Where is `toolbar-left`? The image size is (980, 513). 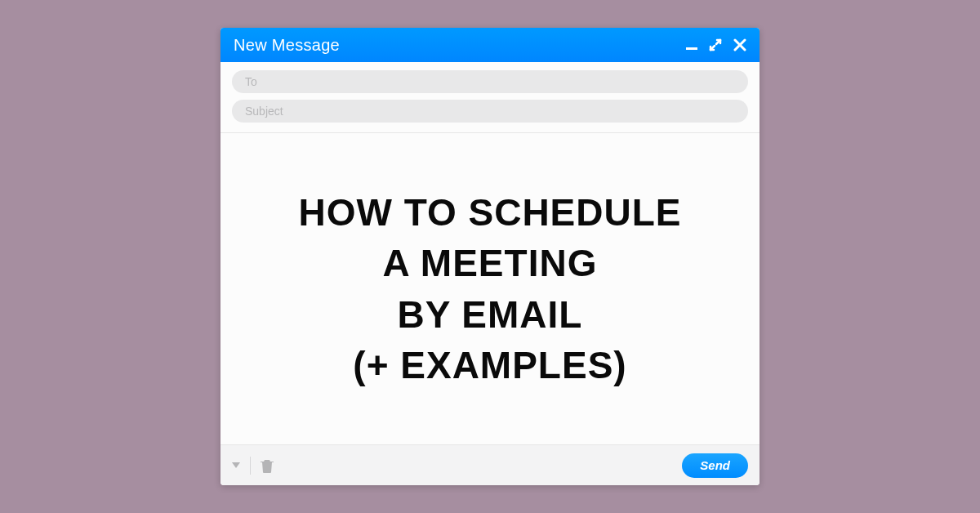 toolbar-left is located at coordinates (253, 466).